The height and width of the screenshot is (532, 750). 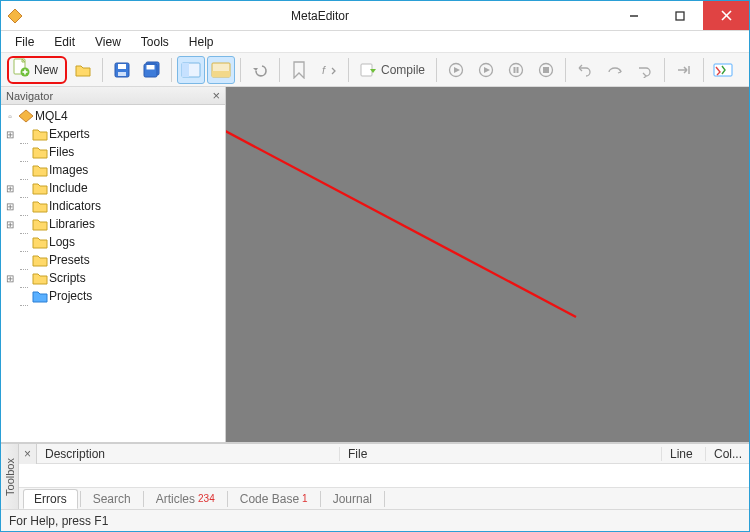 I want to click on open-button, so click(x=83, y=70).